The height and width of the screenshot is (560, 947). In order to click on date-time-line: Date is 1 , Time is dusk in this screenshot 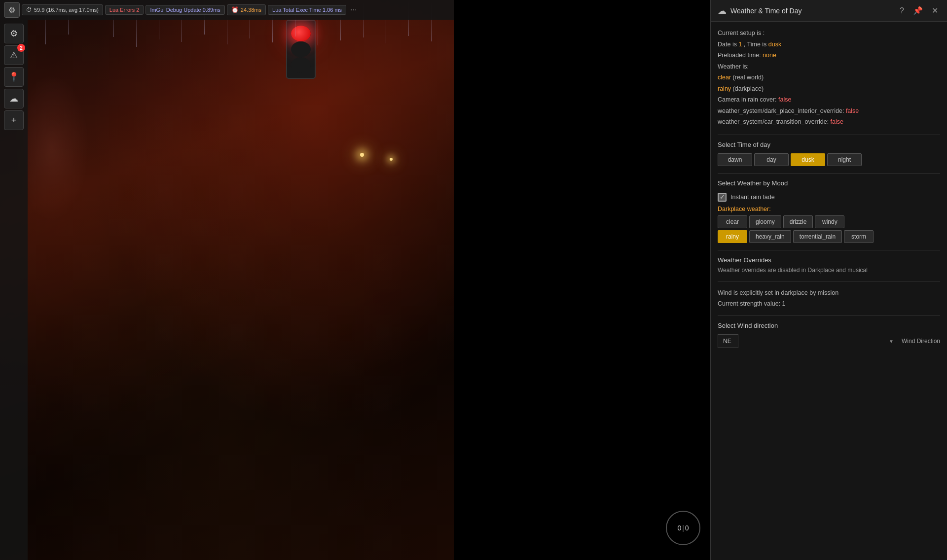, I will do `click(829, 44)`.